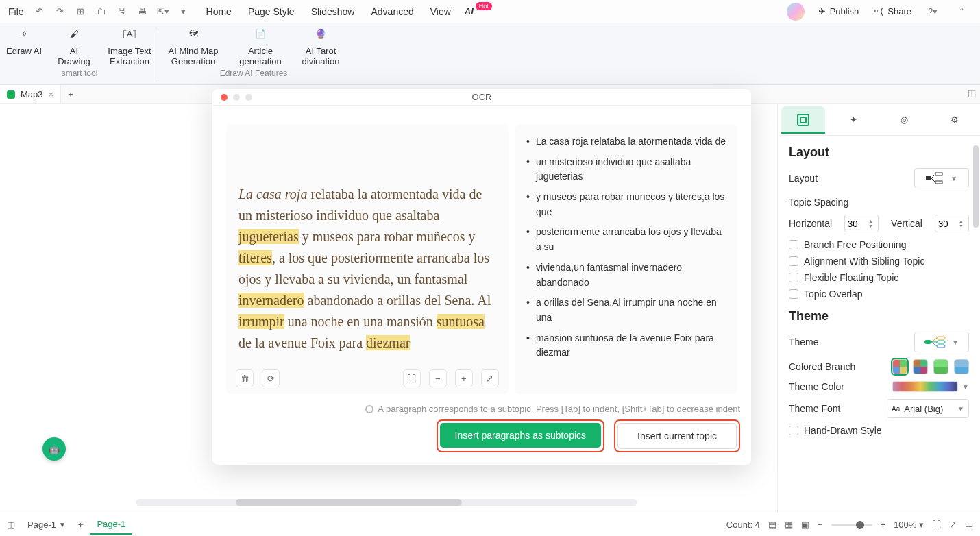 The height and width of the screenshot is (536, 980). What do you see at coordinates (130, 47) in the screenshot?
I see `ribbon-image-text-extraction: ⟦A⟧ Image Text Extraction` at bounding box center [130, 47].